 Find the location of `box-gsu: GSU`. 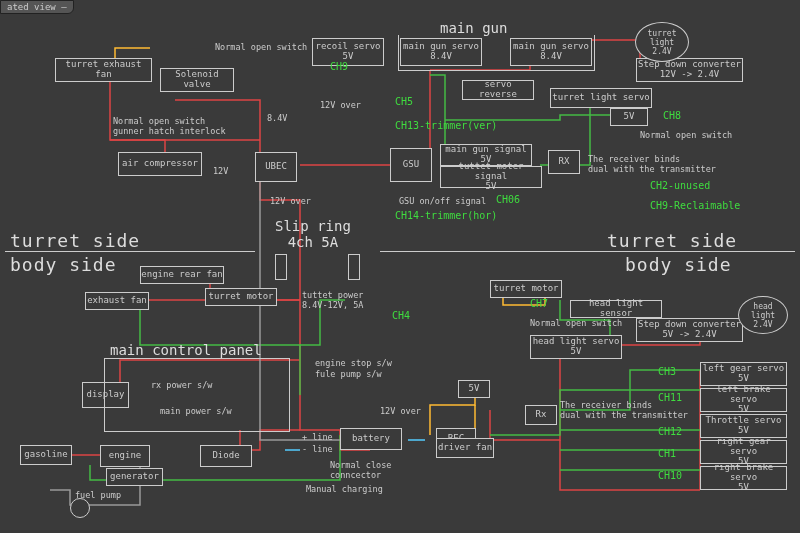

box-gsu: GSU is located at coordinates (411, 165).